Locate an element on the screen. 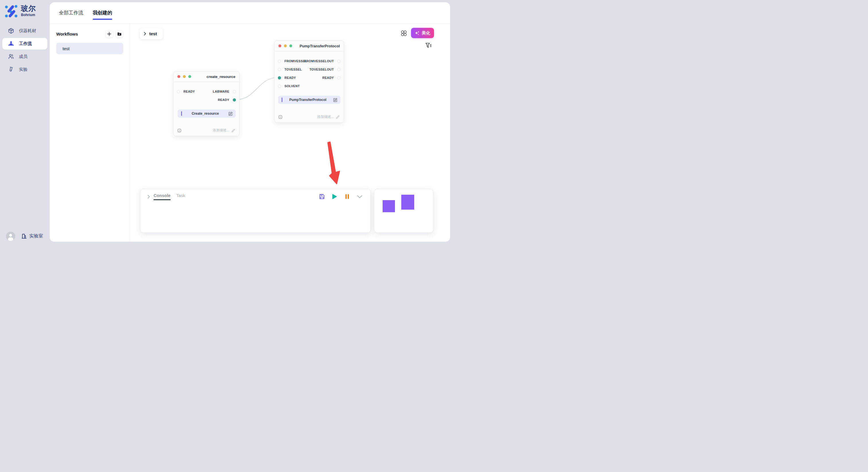 Image resolution: width=868 pixels, height=472 pixels. sidebar-item-instruments: 仪器耗材 is located at coordinates (25, 31).